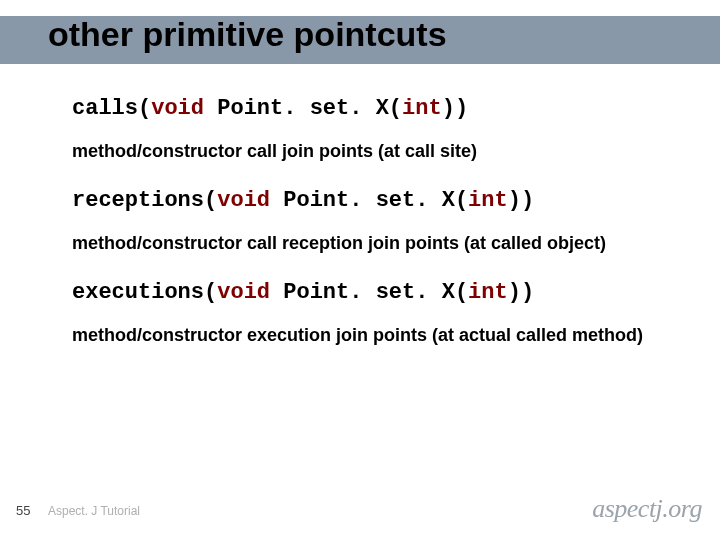 Image resolution: width=720 pixels, height=540 pixels. What do you see at coordinates (376, 108) in the screenshot?
I see `code-calls: calls(void Point. set. X(int))` at bounding box center [376, 108].